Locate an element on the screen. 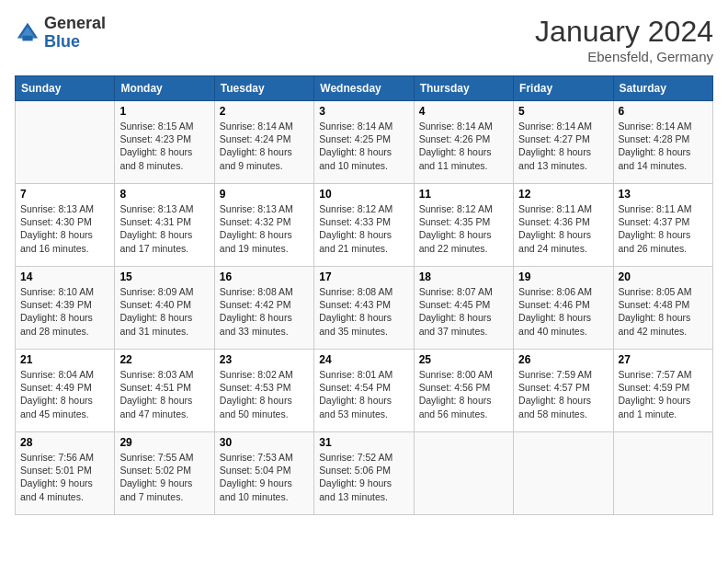 The width and height of the screenshot is (728, 563). cell-content: Sunrise: 8:02 AM Sunset: 4:53 PM Dayligh… is located at coordinates (265, 394).